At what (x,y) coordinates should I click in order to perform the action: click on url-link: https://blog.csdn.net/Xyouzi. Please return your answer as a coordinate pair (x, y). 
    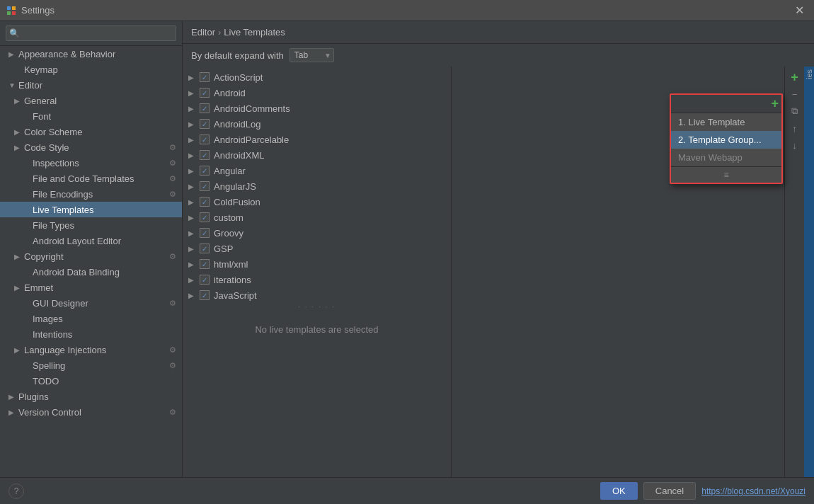
    Looking at the image, I should click on (753, 491).